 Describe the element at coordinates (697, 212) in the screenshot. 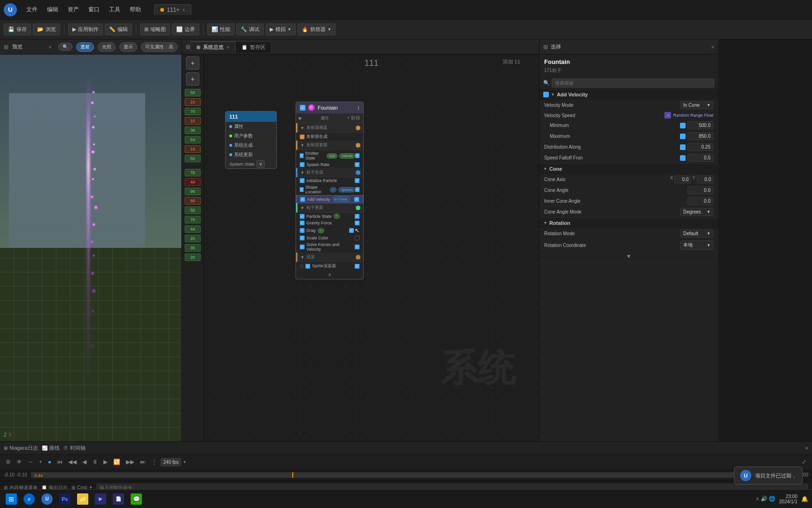

I see `cone-angle-mode-dropdown: Degrees ▼` at that location.